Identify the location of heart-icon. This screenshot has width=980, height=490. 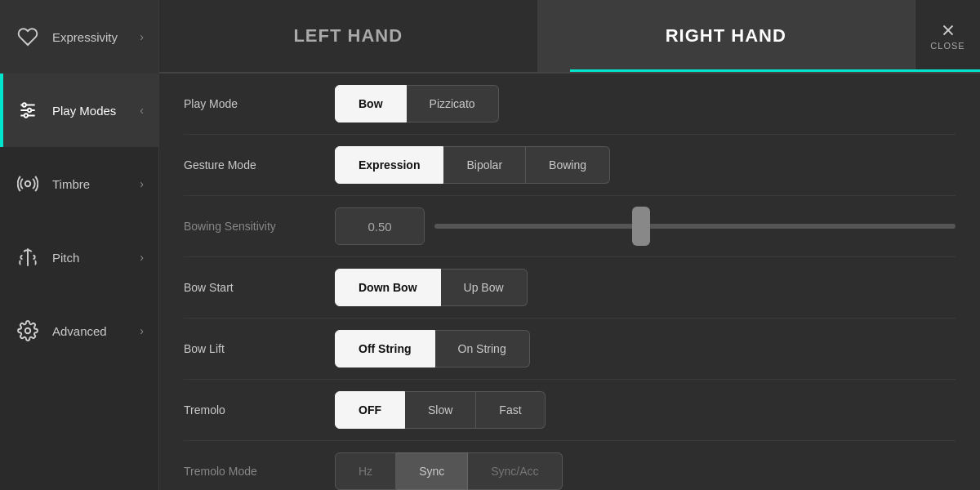
(28, 37).